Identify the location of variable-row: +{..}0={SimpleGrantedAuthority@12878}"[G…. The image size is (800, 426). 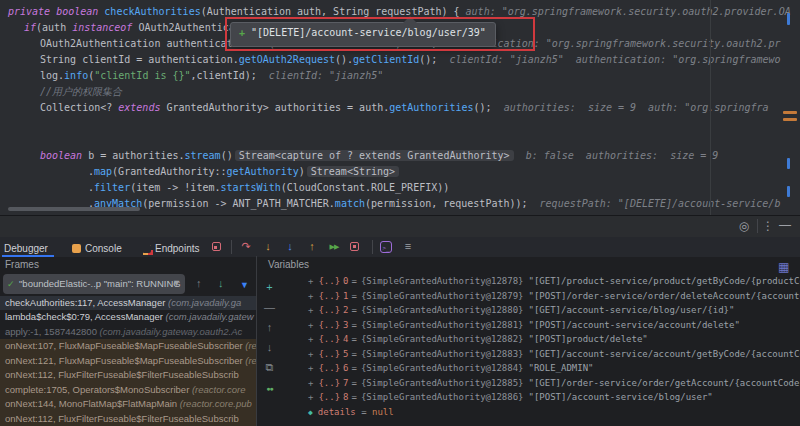
(541, 282).